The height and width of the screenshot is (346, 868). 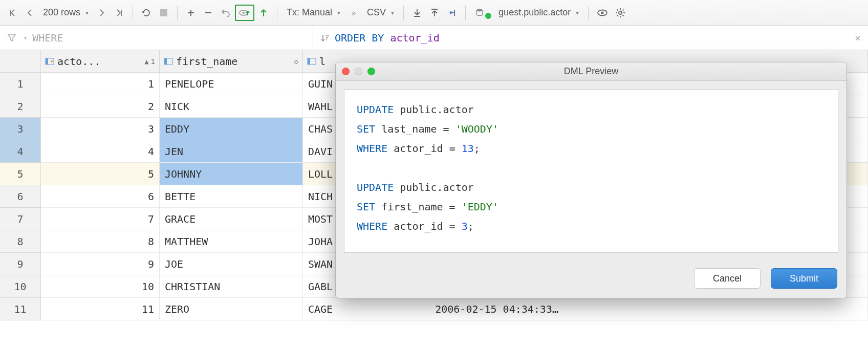 I want to click on table-cell: 6, so click(x=100, y=197).